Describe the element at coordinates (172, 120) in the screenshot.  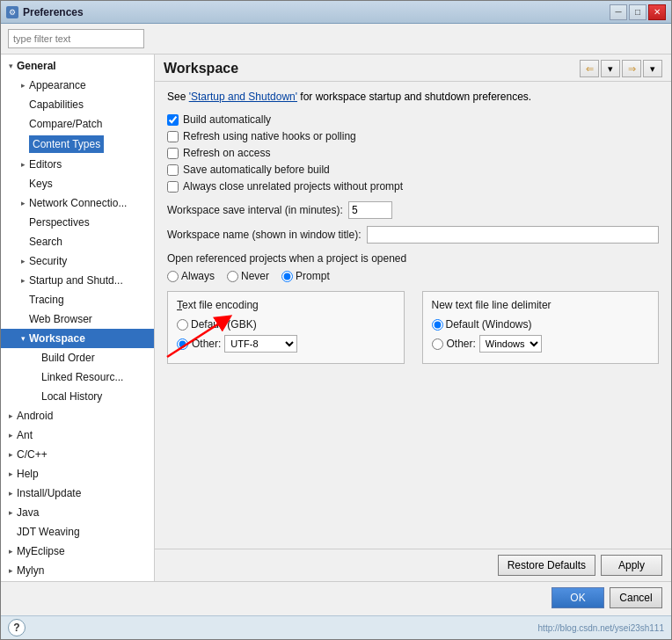
I see `build-auto-checkbox` at that location.